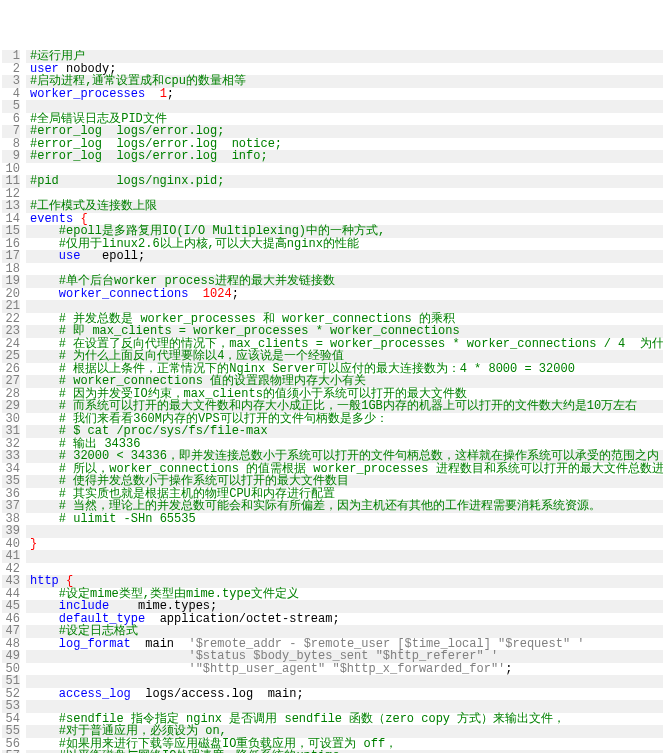 The height and width of the screenshot is (753, 663). What do you see at coordinates (11, 156) in the screenshot?
I see `line-number: 9` at bounding box center [11, 156].